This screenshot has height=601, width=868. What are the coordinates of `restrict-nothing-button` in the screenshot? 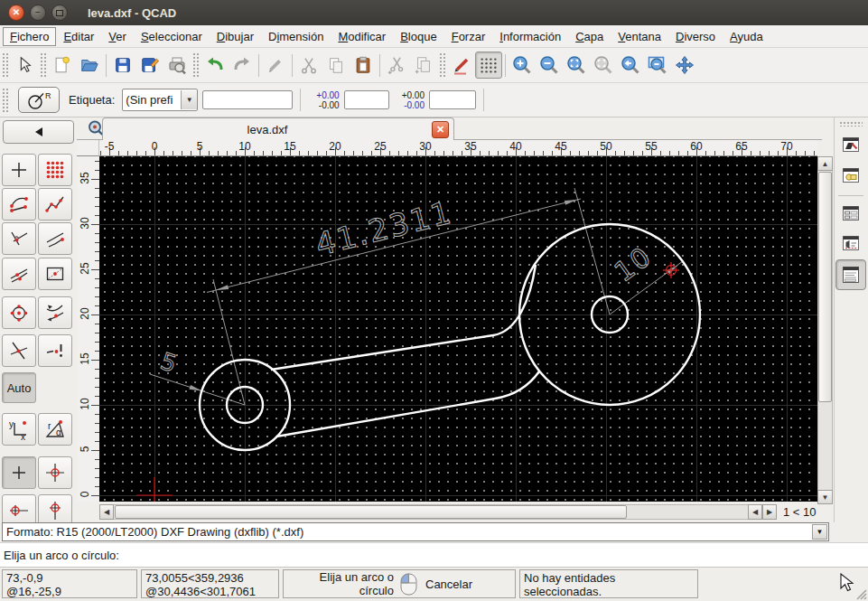 It's located at (19, 473).